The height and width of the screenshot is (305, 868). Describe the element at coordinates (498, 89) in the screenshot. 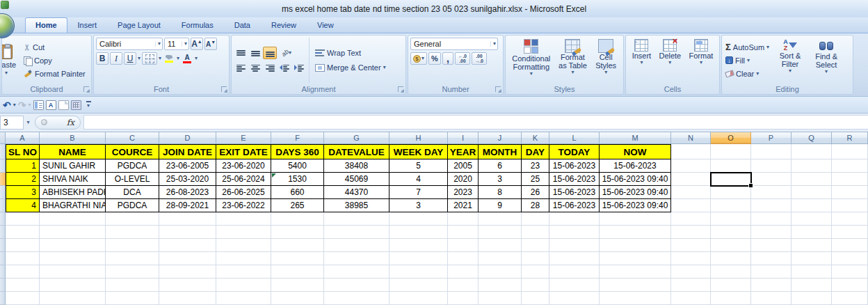

I see `number-dialog-launcher` at that location.